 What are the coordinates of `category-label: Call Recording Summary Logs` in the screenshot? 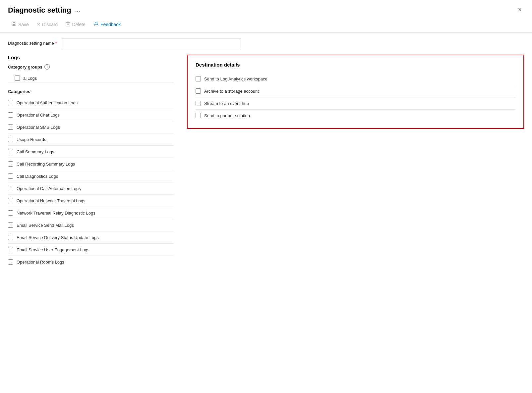 It's located at (46, 164).